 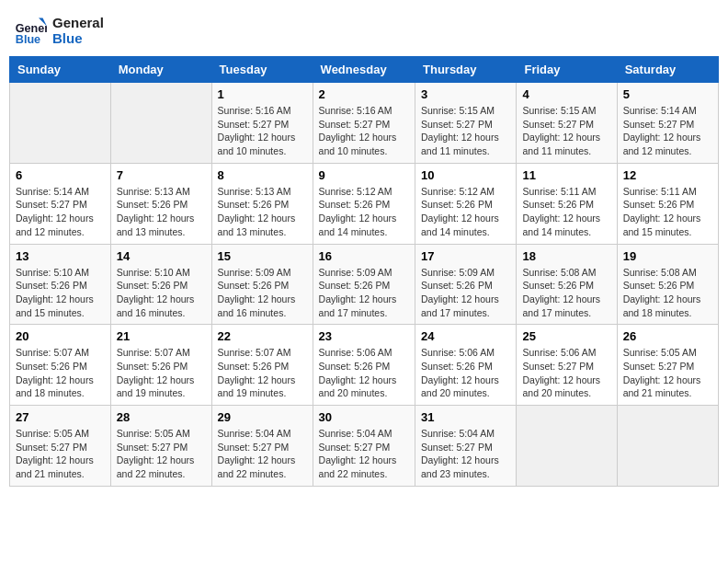 What do you see at coordinates (61, 70) in the screenshot?
I see `weekday-header-cell: Sunday` at bounding box center [61, 70].